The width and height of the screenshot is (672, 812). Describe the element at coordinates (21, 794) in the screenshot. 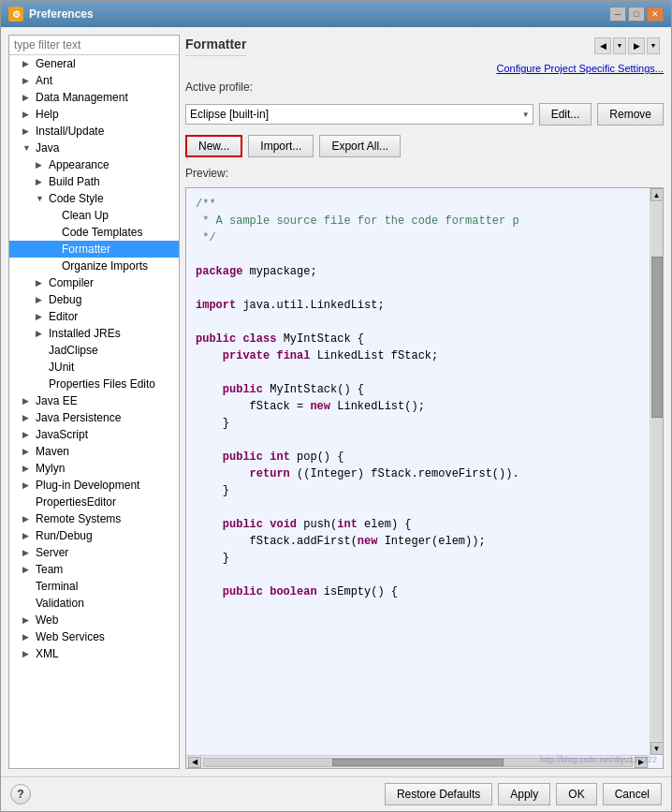

I see `help-button: ?` at that location.